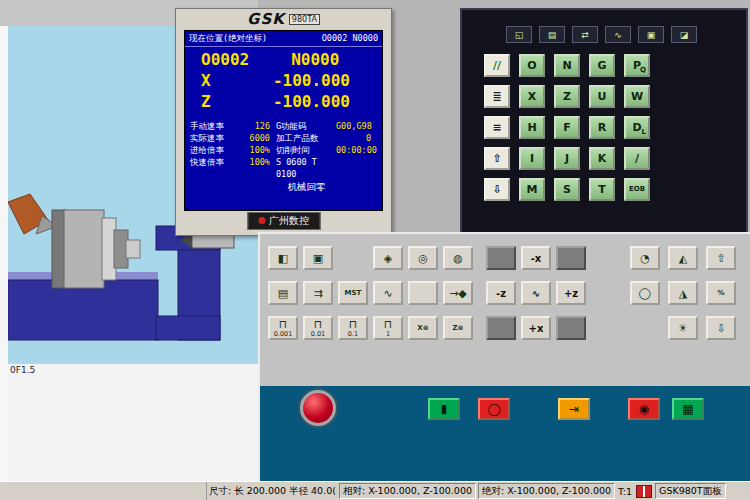  Describe the element at coordinates (497, 66) in the screenshot. I see `key-label: //` at that location.